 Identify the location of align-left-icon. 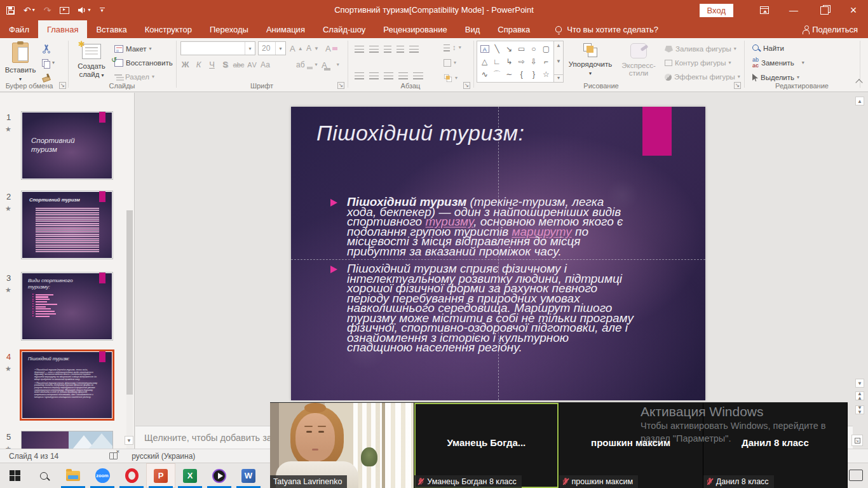
(360, 76).